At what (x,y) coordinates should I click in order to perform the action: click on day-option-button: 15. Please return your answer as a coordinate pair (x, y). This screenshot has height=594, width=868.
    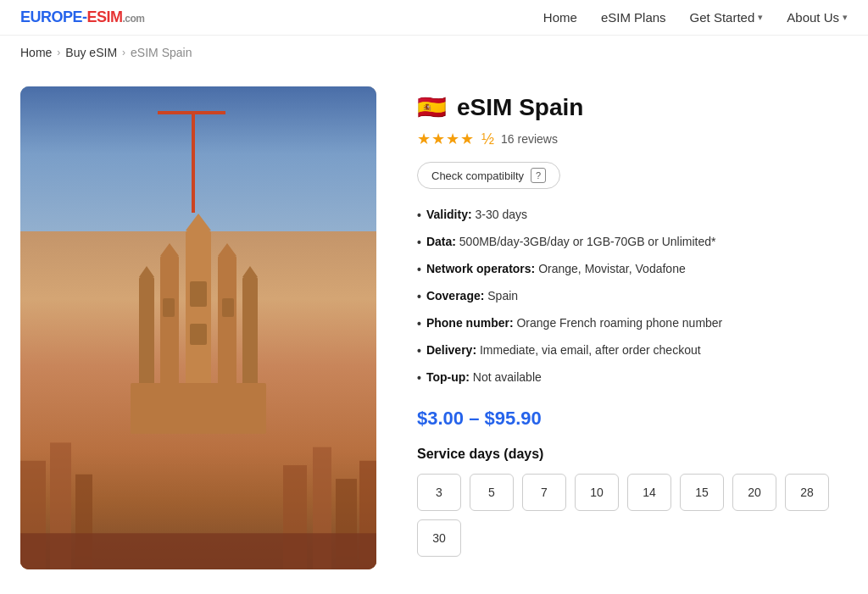
    Looking at the image, I should click on (702, 492).